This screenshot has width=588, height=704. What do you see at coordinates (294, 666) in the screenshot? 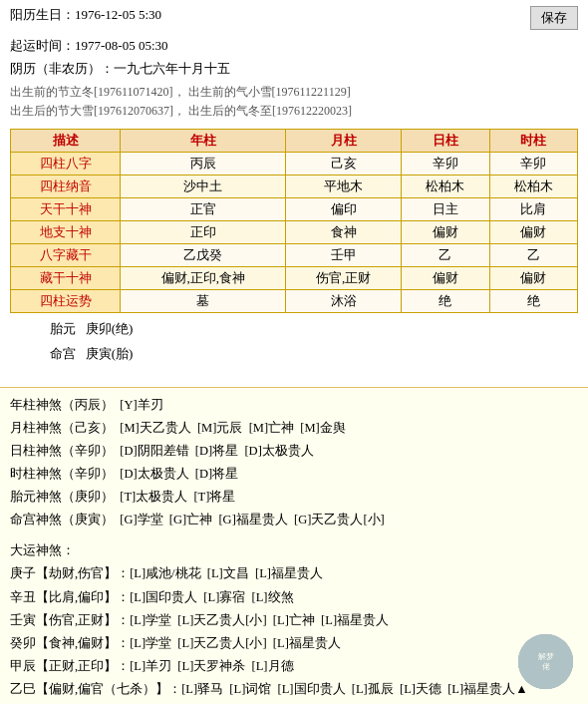
I see `dayun-item-5: 甲辰【正财,正印】：[L]羊刃 [L]天罗神杀 [L]月德` at bounding box center [294, 666].